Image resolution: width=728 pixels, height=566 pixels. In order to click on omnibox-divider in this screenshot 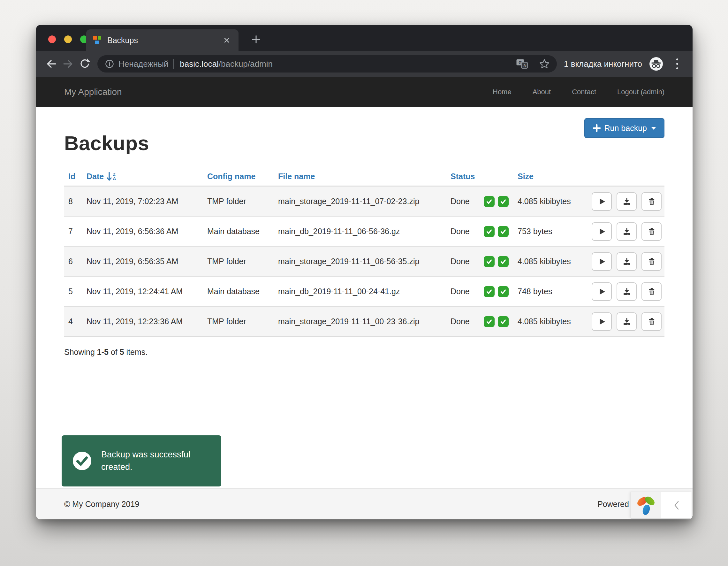, I will do `click(174, 64)`.